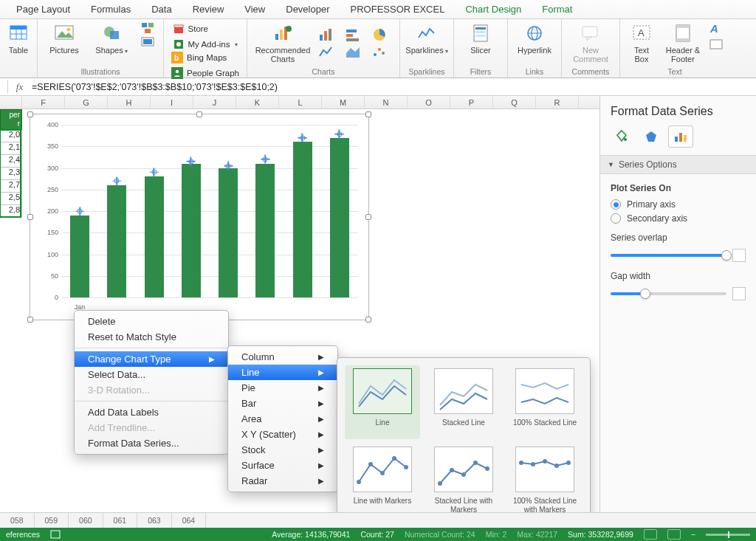 The image size is (756, 541). What do you see at coordinates (215, 102) in the screenshot?
I see `col-header: J` at bounding box center [215, 102].